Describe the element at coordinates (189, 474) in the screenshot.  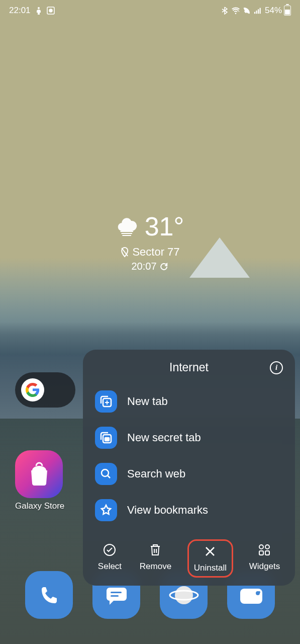
I see `shortcut-search-web: Search web` at that location.